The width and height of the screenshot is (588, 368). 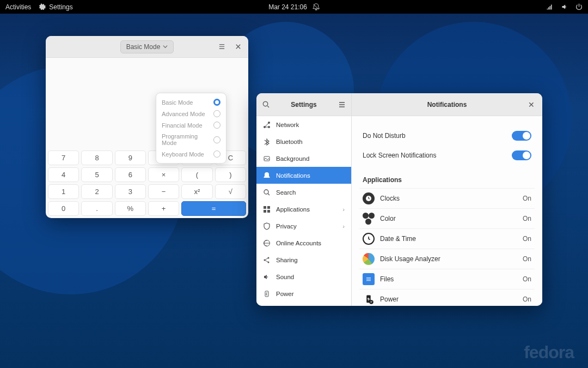 I want to click on power-app-icon, so click(x=369, y=299).